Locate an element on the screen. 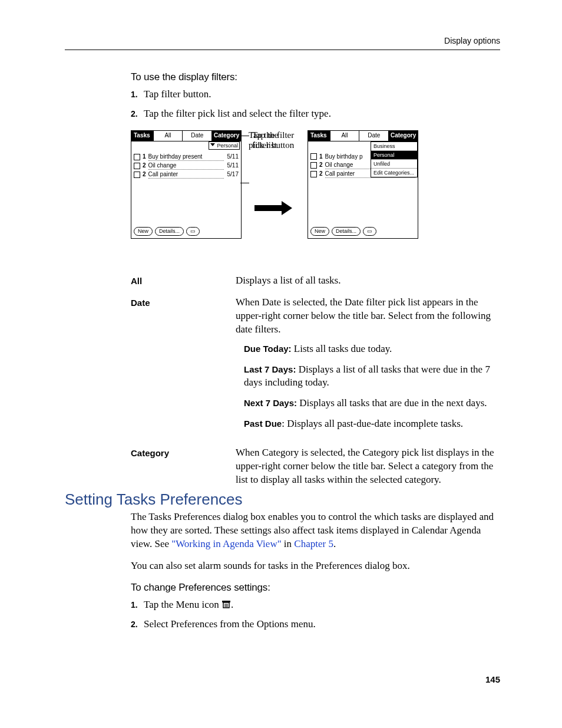 Image resolution: width=562 pixels, height=728 pixels. link-chapter-5: Chapter 5 is located at coordinates (313, 543).